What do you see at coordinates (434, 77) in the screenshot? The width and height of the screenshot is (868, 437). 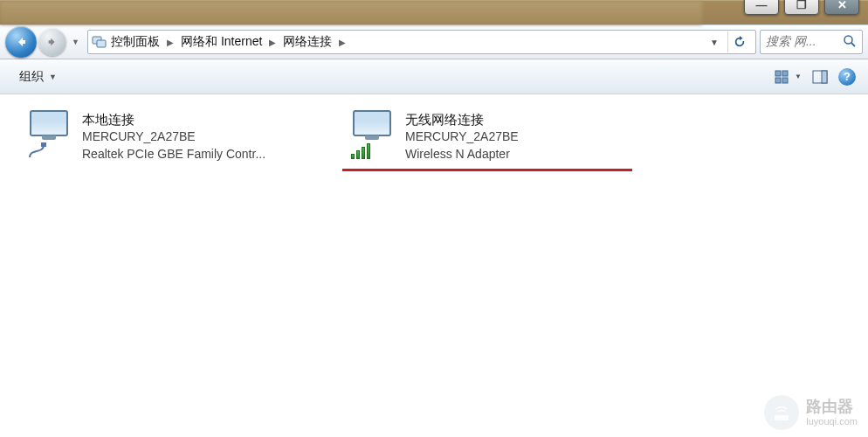 I see `toolbar: 组织 ▼ ▼ ?` at bounding box center [434, 77].